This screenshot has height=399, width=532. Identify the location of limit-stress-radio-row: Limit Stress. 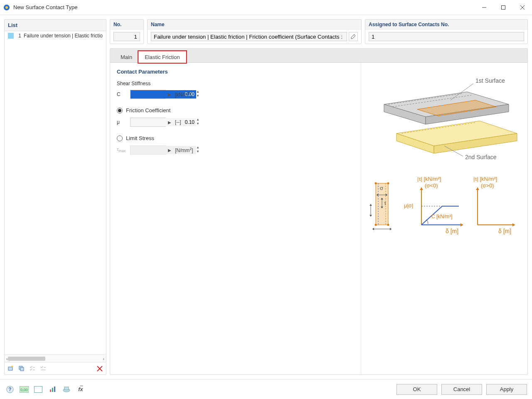
(235, 138).